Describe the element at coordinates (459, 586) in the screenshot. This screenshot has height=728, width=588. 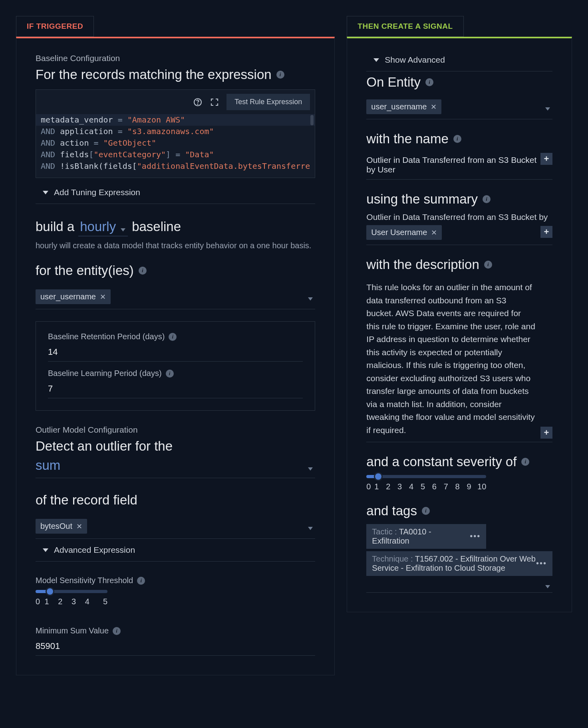
I see `tags-add-row` at that location.